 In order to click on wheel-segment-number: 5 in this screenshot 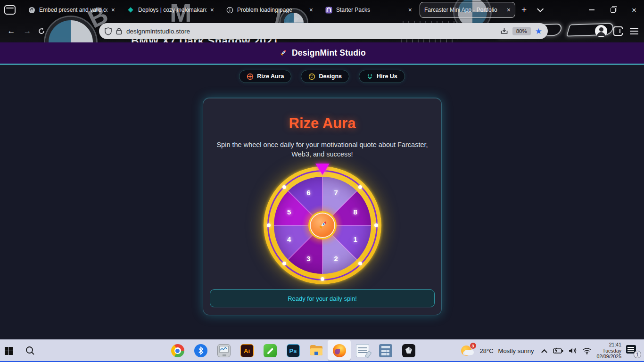, I will do `click(289, 211)`.